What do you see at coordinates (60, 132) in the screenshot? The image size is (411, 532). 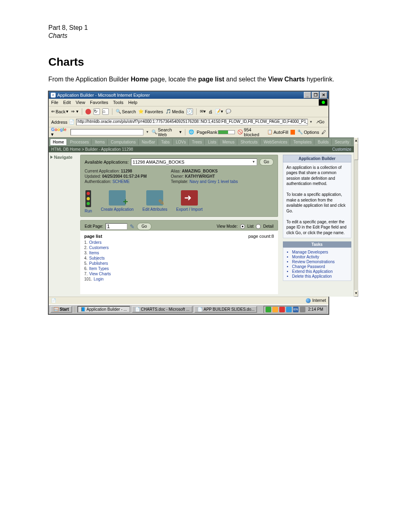 I see `google-logo: Google ▾` at bounding box center [60, 132].